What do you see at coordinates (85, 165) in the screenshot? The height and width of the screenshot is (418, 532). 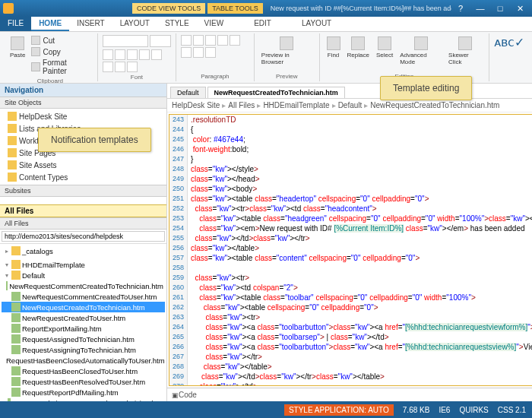 I see `site-object-item: Site Assets` at bounding box center [85, 165].